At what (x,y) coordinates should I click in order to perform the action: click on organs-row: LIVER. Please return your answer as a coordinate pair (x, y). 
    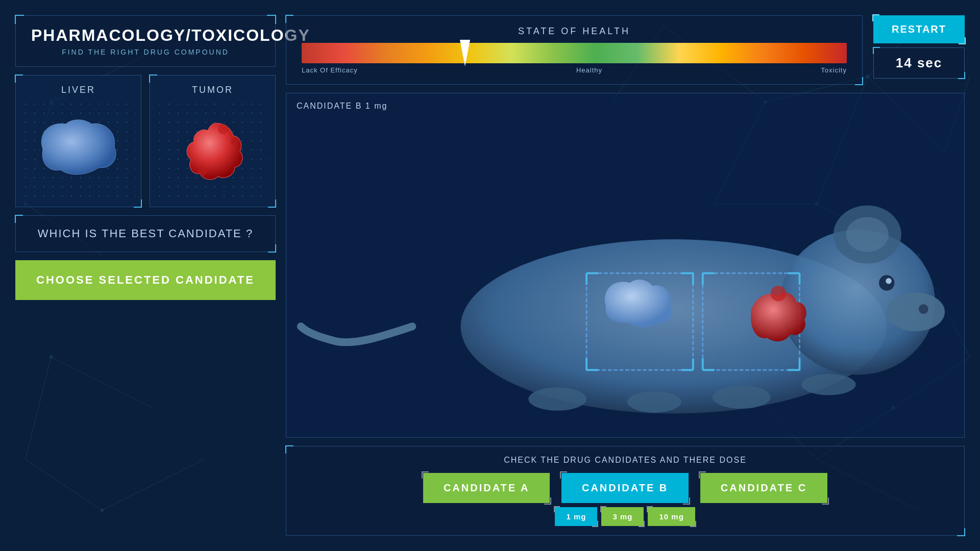
    Looking at the image, I should click on (145, 141).